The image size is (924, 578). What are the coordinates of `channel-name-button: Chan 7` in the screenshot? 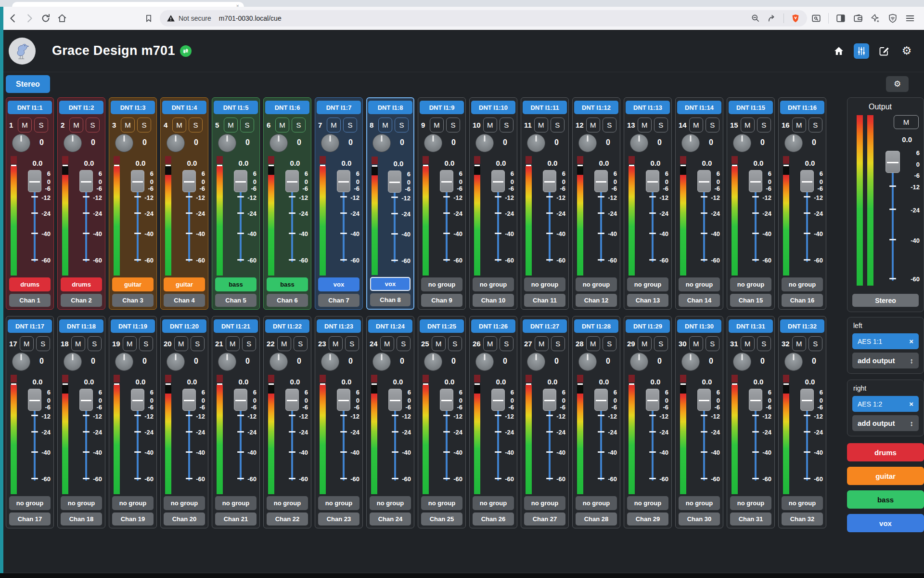 It's located at (339, 301).